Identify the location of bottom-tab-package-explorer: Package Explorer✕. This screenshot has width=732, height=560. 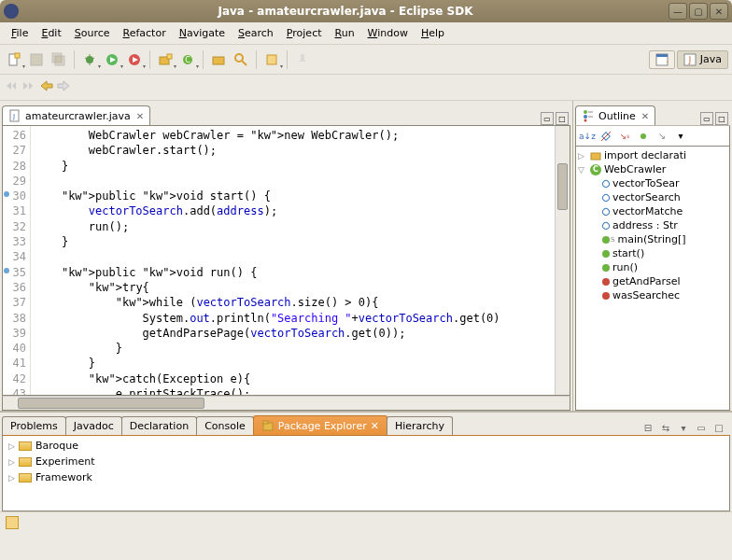
(320, 426).